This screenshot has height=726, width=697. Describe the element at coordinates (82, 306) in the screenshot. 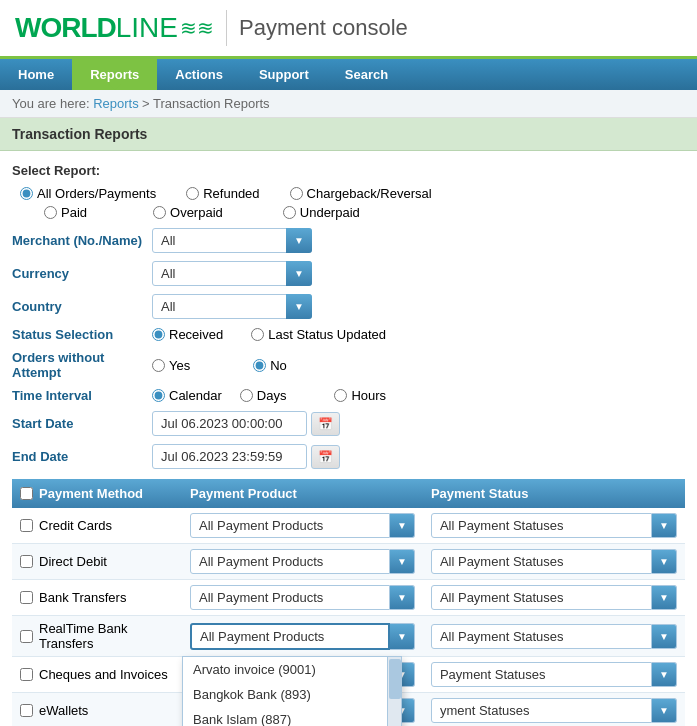

I see `country-label: Country` at that location.